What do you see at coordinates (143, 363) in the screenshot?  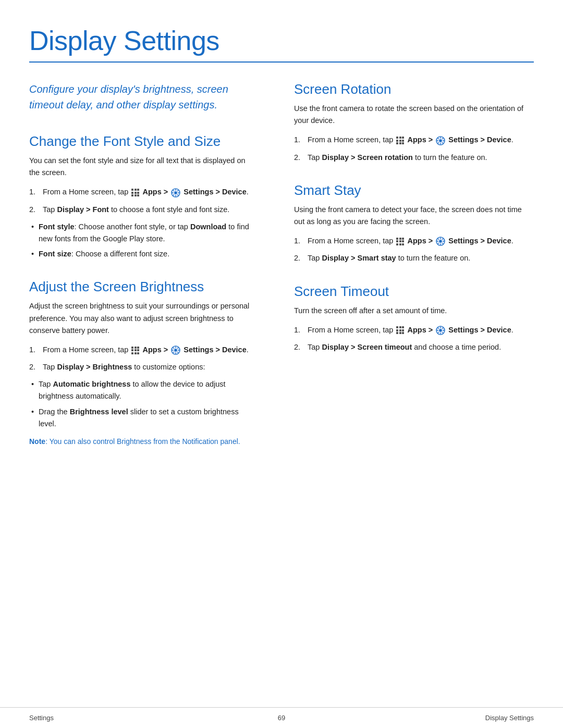 I see `section-brightness: Adjust the Screen Brightness Adjust the …` at bounding box center [143, 363].